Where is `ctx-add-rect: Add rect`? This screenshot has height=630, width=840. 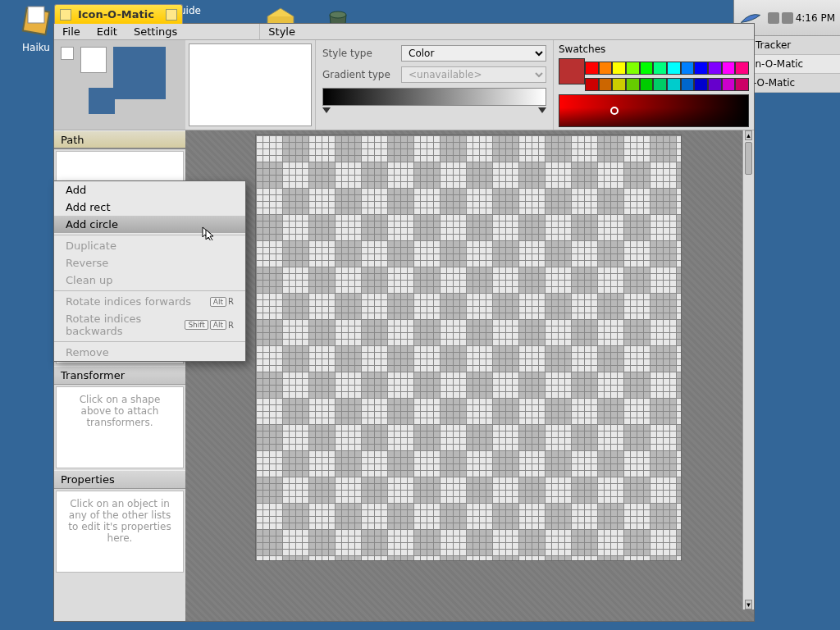 ctx-add-rect: Add rect is located at coordinates (149, 207).